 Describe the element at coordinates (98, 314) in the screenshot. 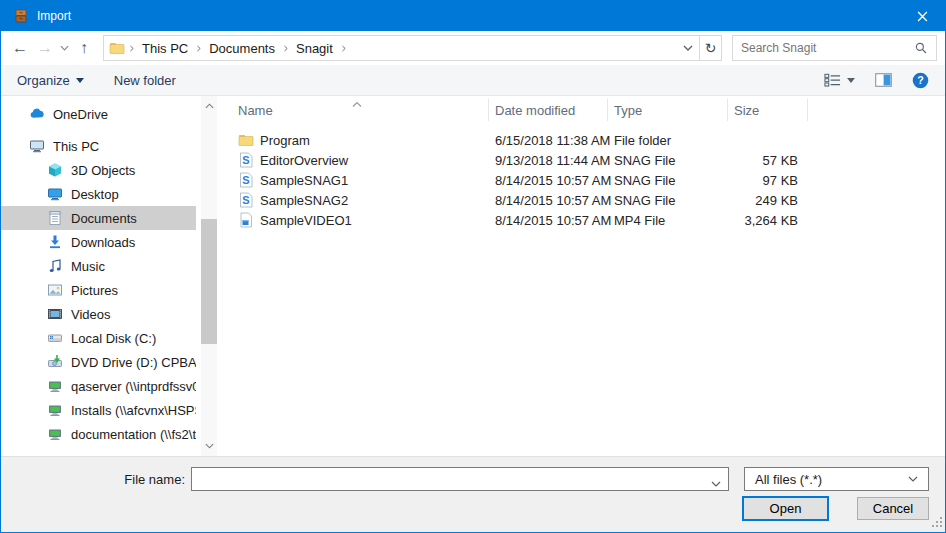

I see `sidebar-item-videos: Videos` at that location.